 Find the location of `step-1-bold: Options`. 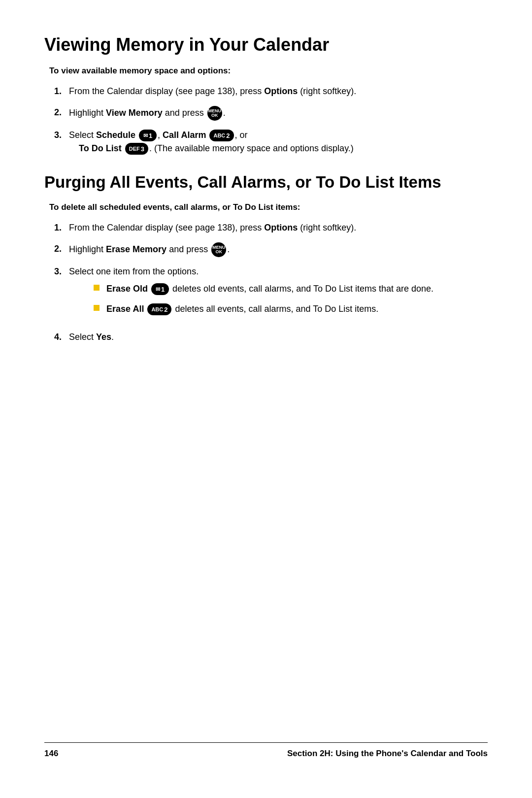

step-1-bold: Options is located at coordinates (281, 91).